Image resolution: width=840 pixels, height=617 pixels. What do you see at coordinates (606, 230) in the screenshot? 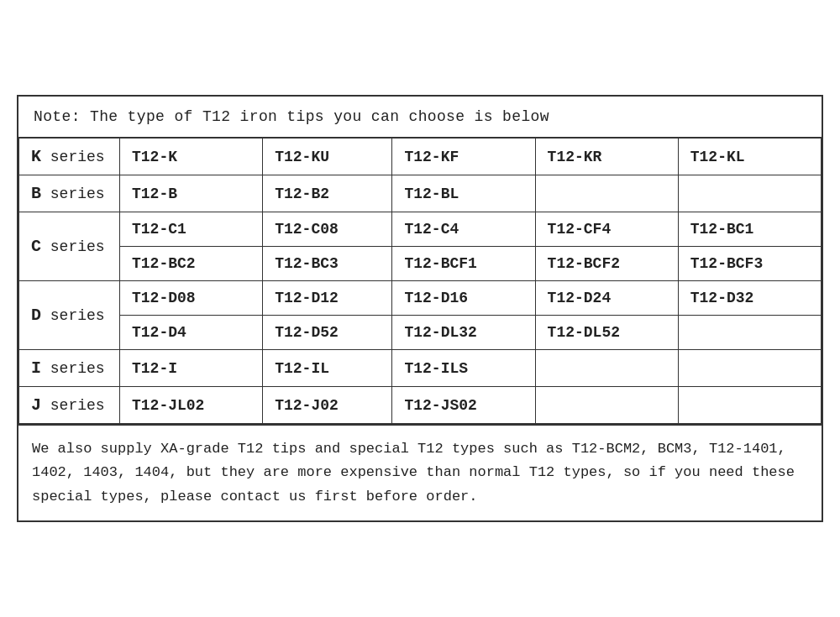
I see `tip-cell: T12-CF4` at bounding box center [606, 230].